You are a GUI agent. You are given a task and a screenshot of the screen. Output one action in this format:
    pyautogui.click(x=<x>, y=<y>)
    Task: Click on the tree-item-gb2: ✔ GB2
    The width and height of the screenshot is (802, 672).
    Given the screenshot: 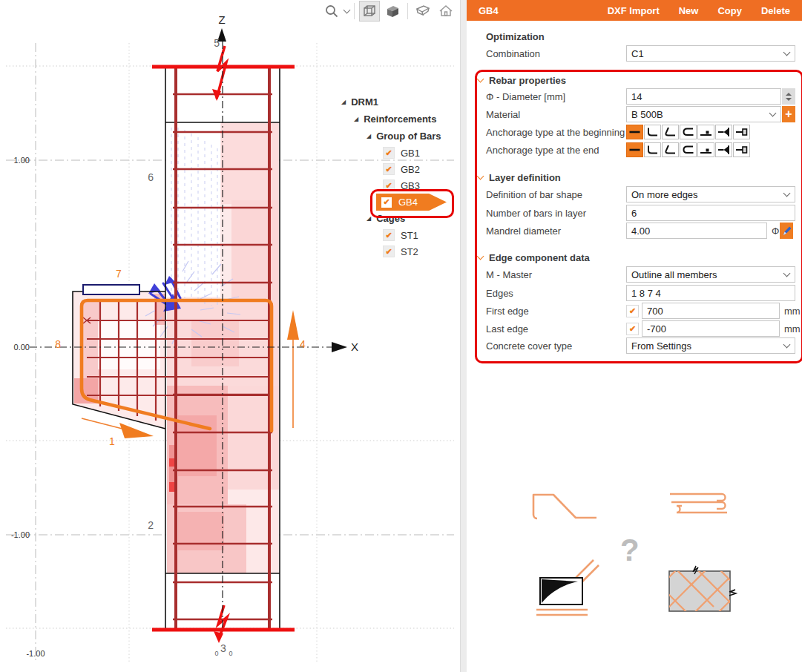 What is the action you would take?
    pyautogui.click(x=401, y=169)
    